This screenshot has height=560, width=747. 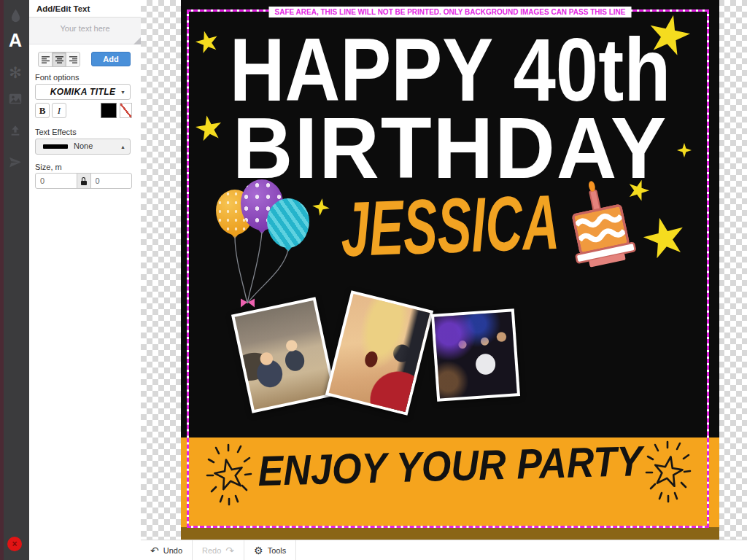 I want to click on effects-tool-button: ✻, so click(x=15, y=72).